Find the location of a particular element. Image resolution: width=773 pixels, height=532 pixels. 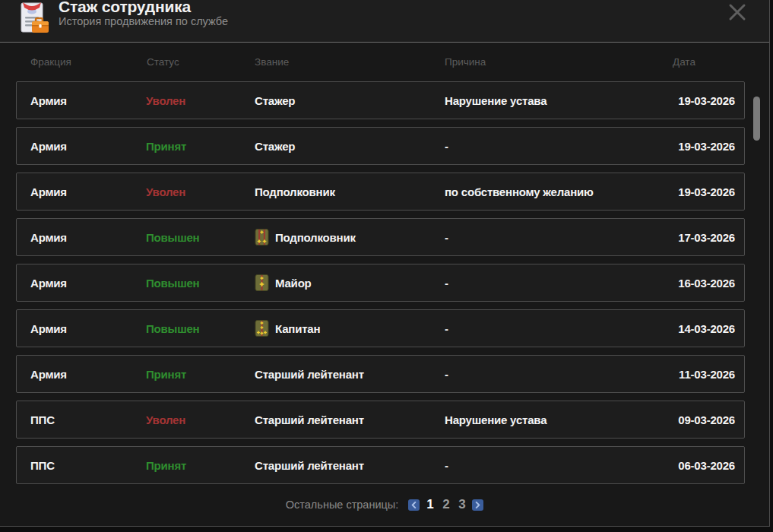

reason-cell: по собственному желанию is located at coordinates (519, 192).